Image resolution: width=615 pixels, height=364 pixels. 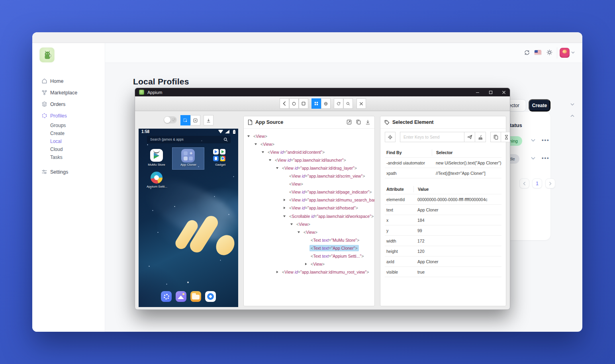 What do you see at coordinates (399, 189) in the screenshot?
I see `column-header: Attribute` at bounding box center [399, 189].